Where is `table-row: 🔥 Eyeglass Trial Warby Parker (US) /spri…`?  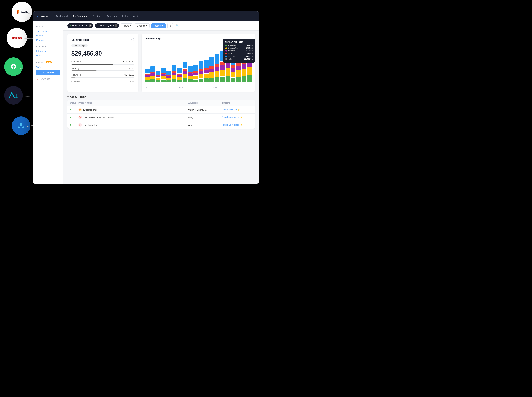
table-row: 🔥 Eyeglass Trial Warby Parker (US) /spri… is located at coordinates (161, 110).